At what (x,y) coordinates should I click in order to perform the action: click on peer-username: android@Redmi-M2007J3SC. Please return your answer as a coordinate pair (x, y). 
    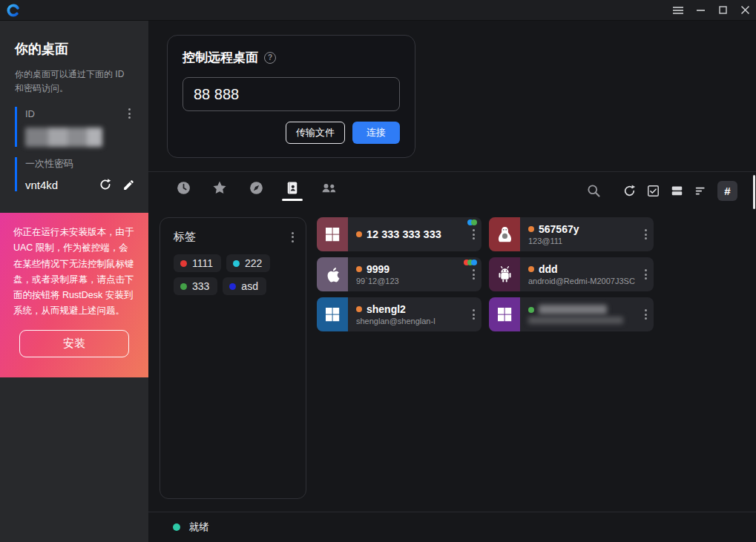
    Looking at the image, I should click on (591, 281).